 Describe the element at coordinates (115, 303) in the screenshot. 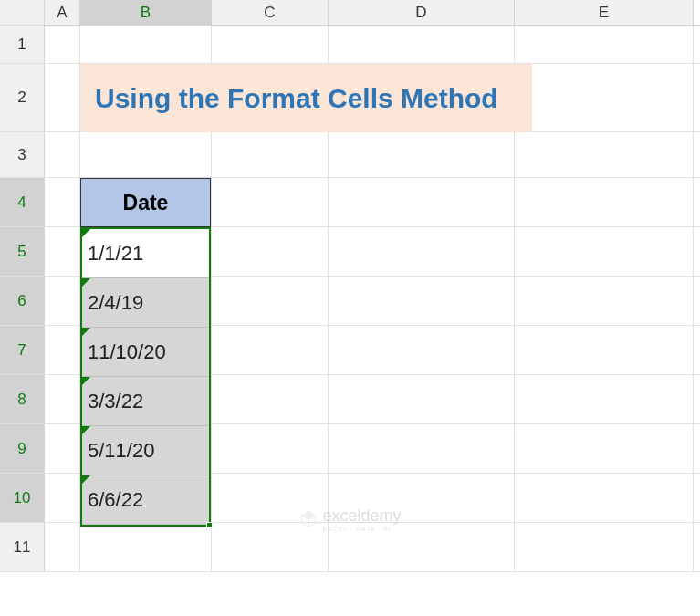

I see `cell-value: 2/4/19` at that location.